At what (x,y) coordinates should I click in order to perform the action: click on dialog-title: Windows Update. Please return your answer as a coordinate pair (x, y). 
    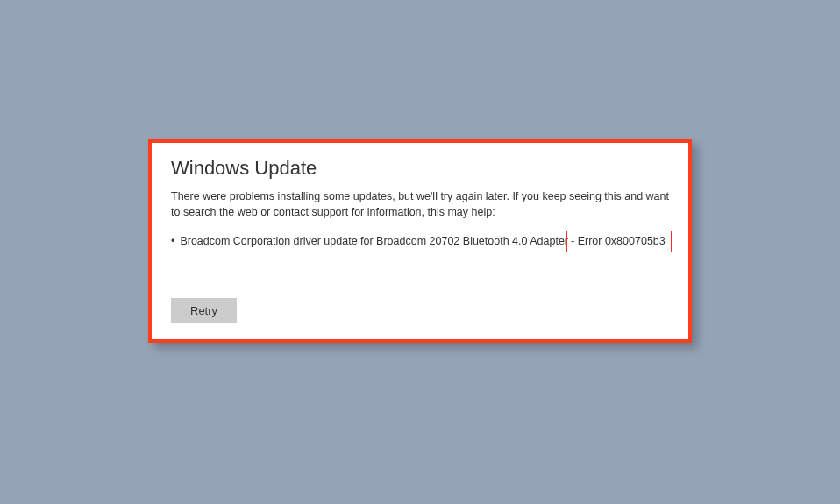
    Looking at the image, I should click on (420, 168).